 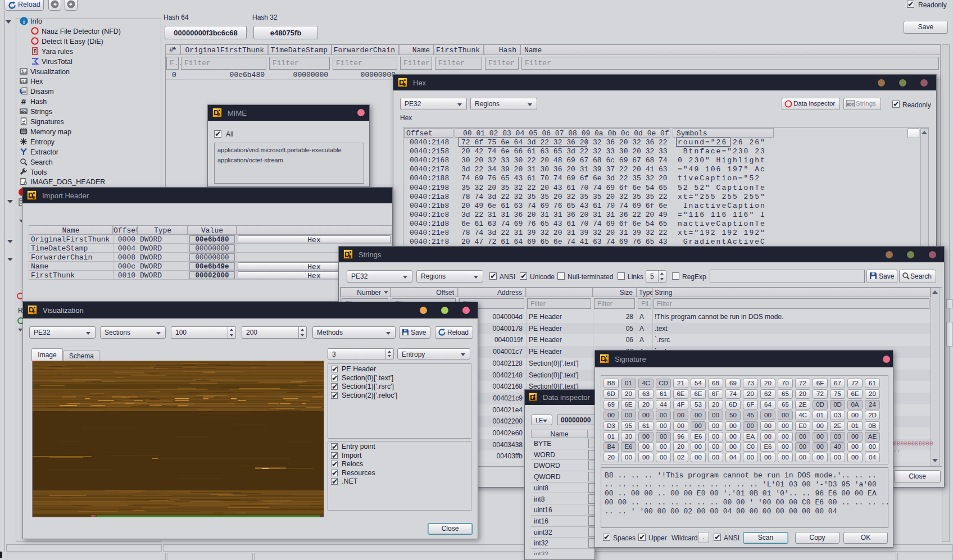 I want to click on svg-text: i, so click(x=24, y=21).